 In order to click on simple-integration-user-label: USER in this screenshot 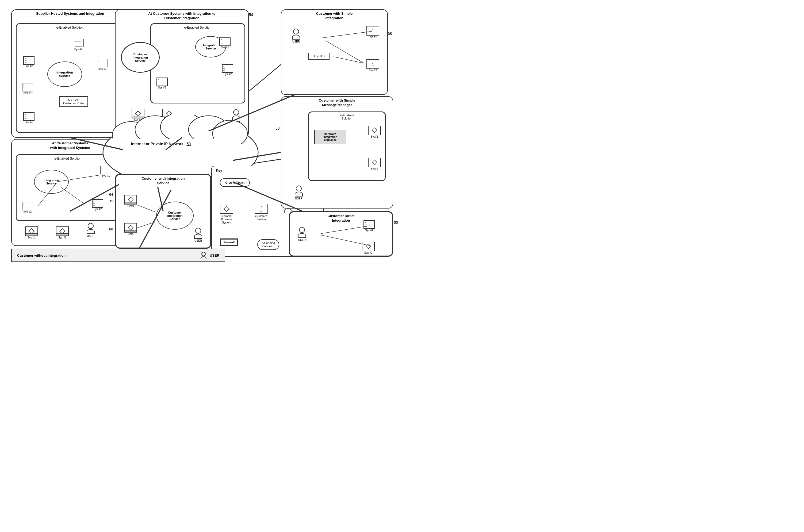, I will do `click(296, 41)`.